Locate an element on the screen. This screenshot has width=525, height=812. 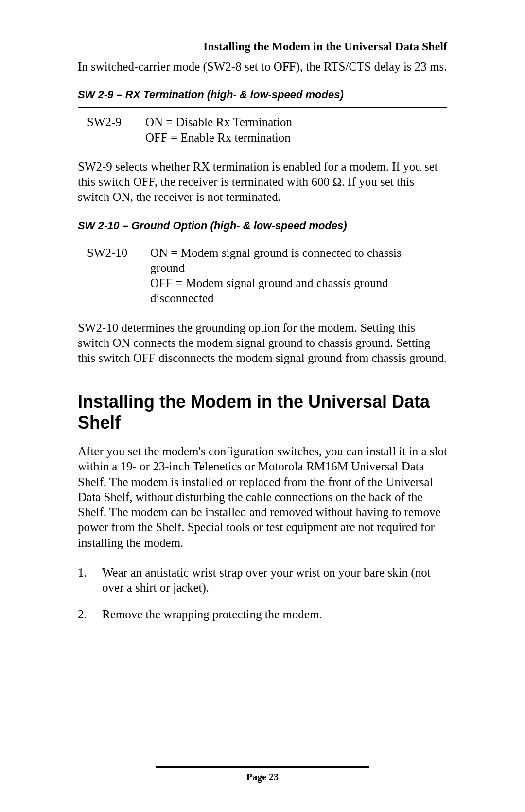
main-heading: Installing the Modem in the Universal Da… is located at coordinates (262, 413).